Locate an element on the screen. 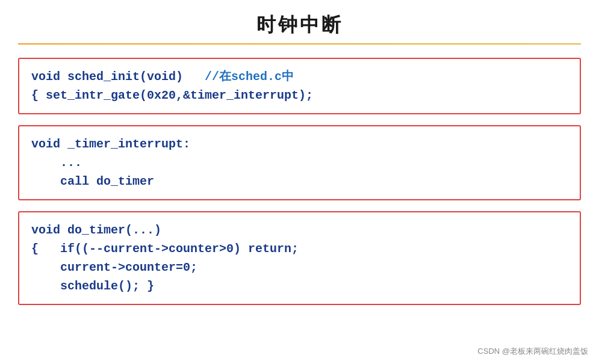 The image size is (599, 364). code-line: void do_timer(...) is located at coordinates (300, 230).